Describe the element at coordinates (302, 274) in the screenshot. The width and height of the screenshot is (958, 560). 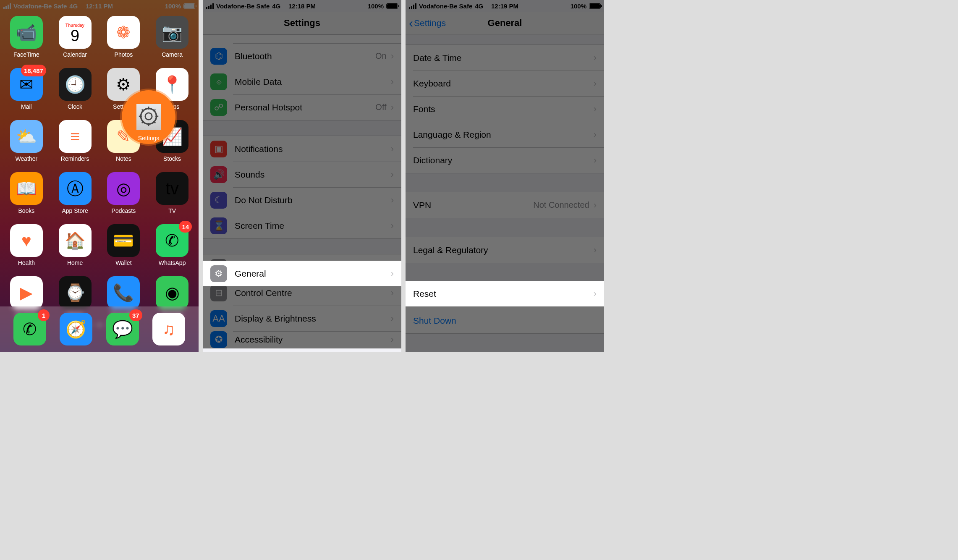
I see `row-general-highlight: ⚙︎ General ›` at that location.